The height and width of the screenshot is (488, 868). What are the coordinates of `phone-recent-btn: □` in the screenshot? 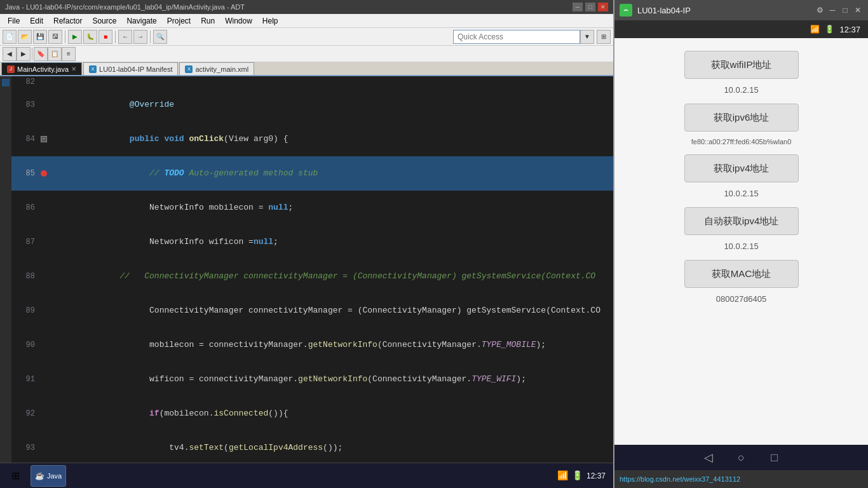 It's located at (775, 458).